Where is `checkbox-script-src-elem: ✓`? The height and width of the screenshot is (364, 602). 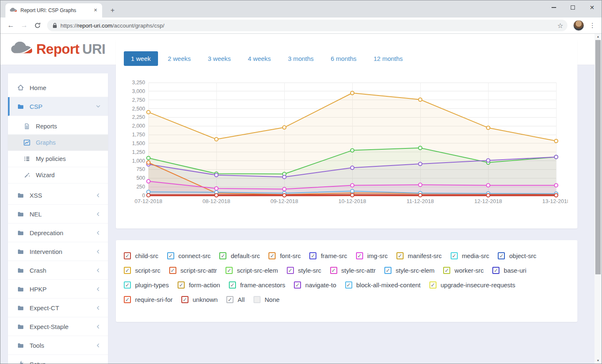 checkbox-script-src-elem: ✓ is located at coordinates (229, 270).